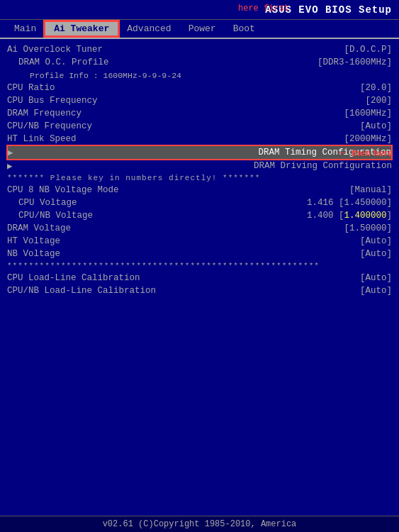 This screenshot has height=532, width=399. What do you see at coordinates (200, 62) in the screenshot?
I see `dram-oc-profile-row: DRAM O.C. Profile [DDR3-1600MHz]` at bounding box center [200, 62].